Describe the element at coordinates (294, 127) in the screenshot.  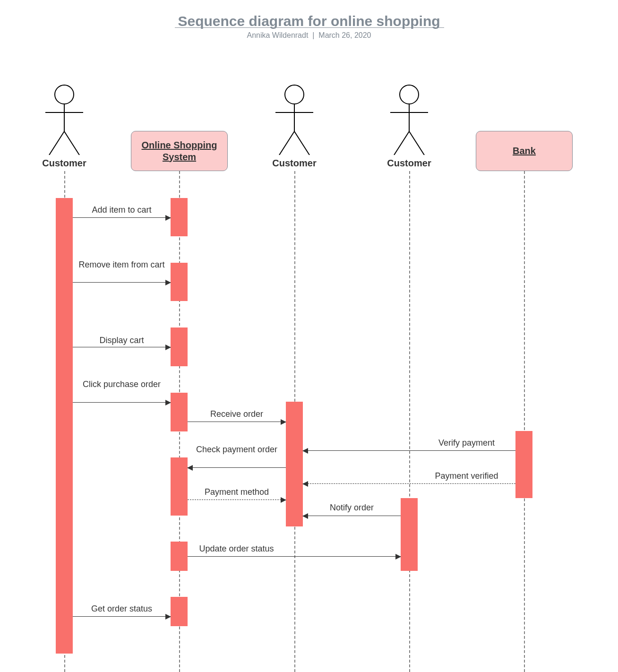
I see `actor-customer-3: Customer` at that location.